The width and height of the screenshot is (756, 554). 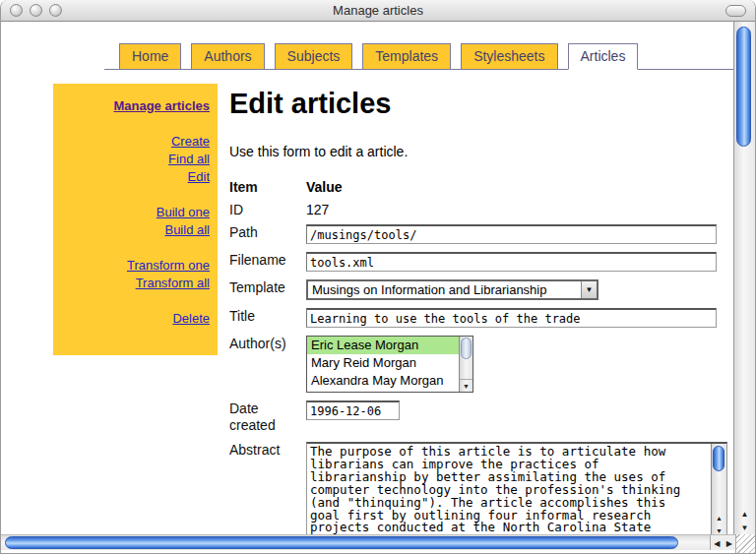 What do you see at coordinates (723, 542) in the screenshot?
I see `horizontal-scroll-arrows: ◀ ▶` at bounding box center [723, 542].